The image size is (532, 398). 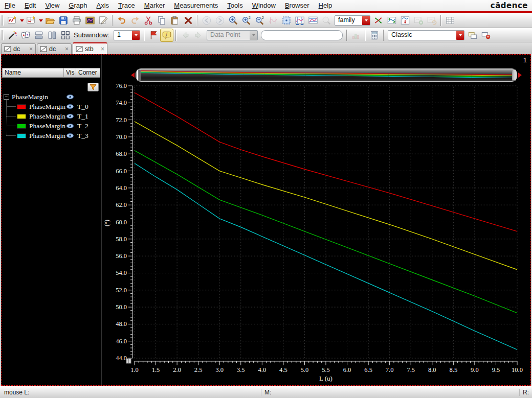 I want to click on menu-item-browser: Browser, so click(x=297, y=6).